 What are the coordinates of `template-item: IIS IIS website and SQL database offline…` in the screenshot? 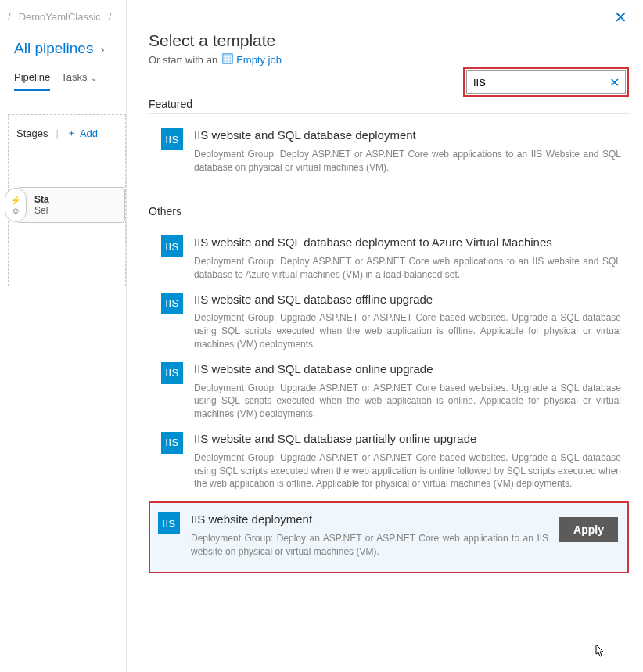 It's located at (395, 316).